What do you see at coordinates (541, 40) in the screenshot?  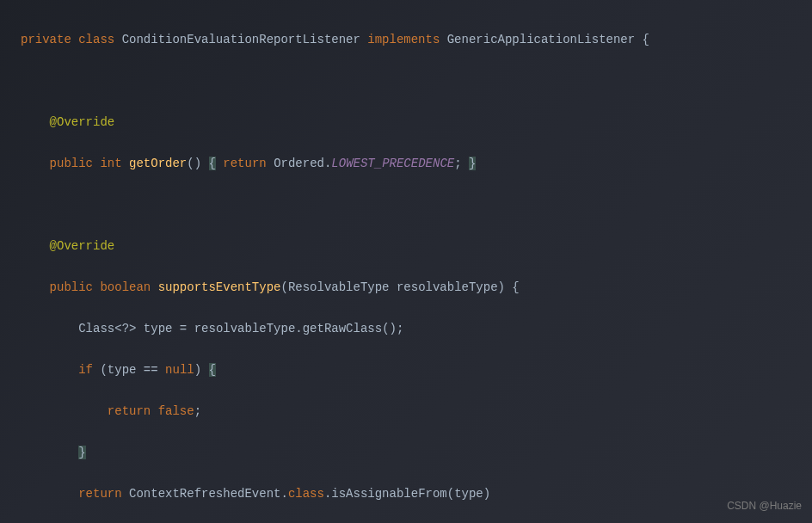 I see `interface-name: GenericApplicationListener` at bounding box center [541, 40].